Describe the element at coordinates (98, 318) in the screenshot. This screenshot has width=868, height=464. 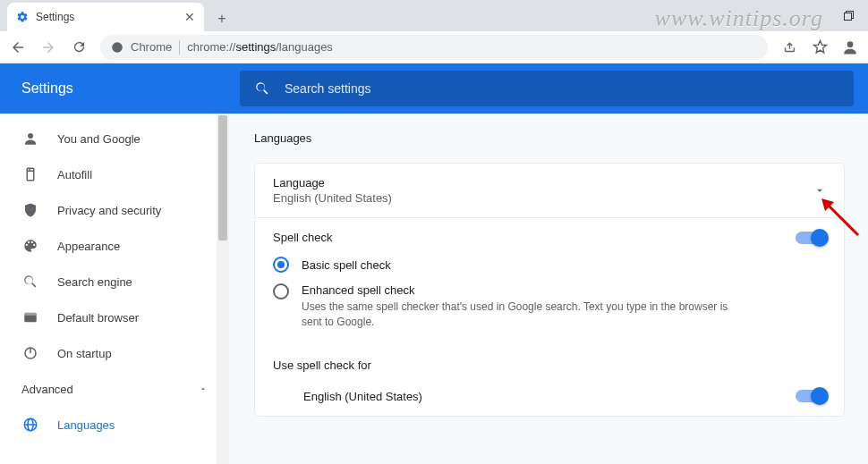
I see `sidebar-item-label: Default browser` at that location.